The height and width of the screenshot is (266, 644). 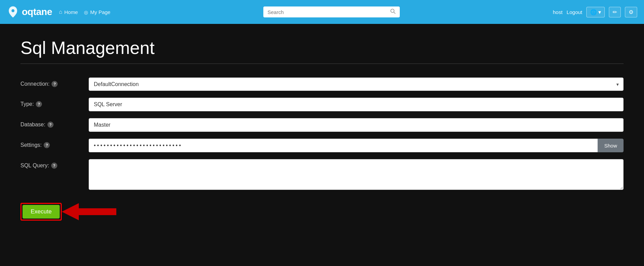 I want to click on logout-button: Logout, so click(x=574, y=12).